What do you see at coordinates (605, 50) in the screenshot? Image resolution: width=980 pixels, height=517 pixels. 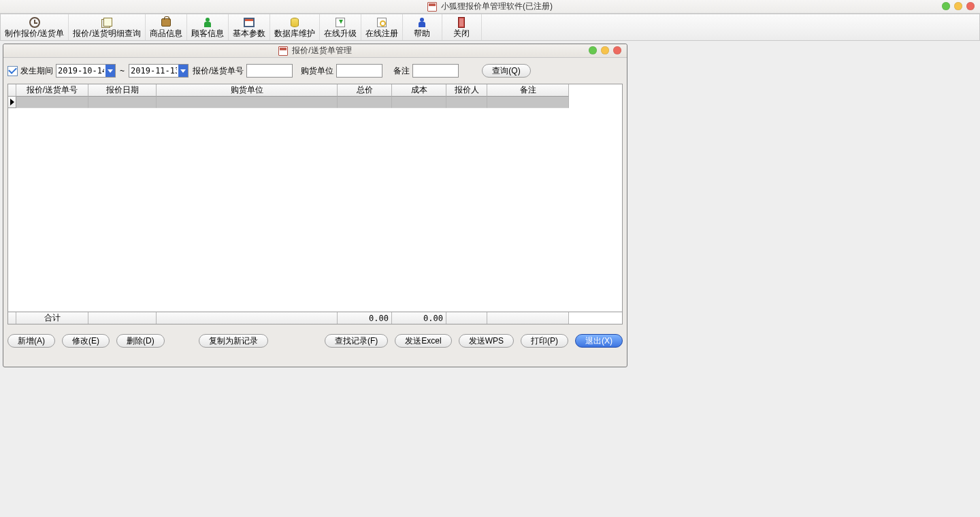 I see `sub-maximize-icon` at bounding box center [605, 50].